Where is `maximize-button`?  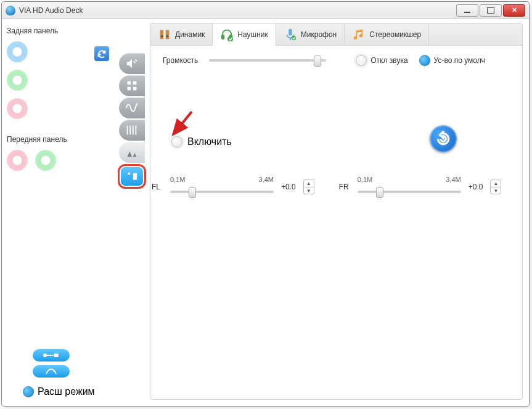 maximize-button is located at coordinates (491, 10).